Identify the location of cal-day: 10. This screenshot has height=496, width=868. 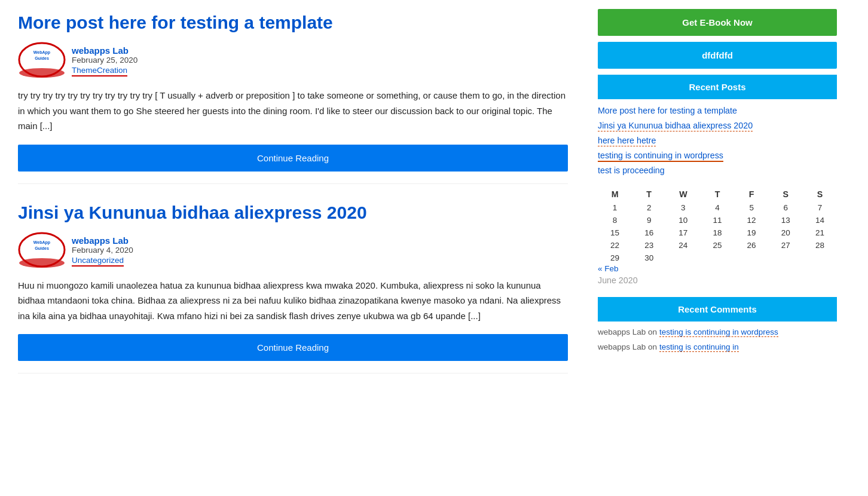
(683, 220).